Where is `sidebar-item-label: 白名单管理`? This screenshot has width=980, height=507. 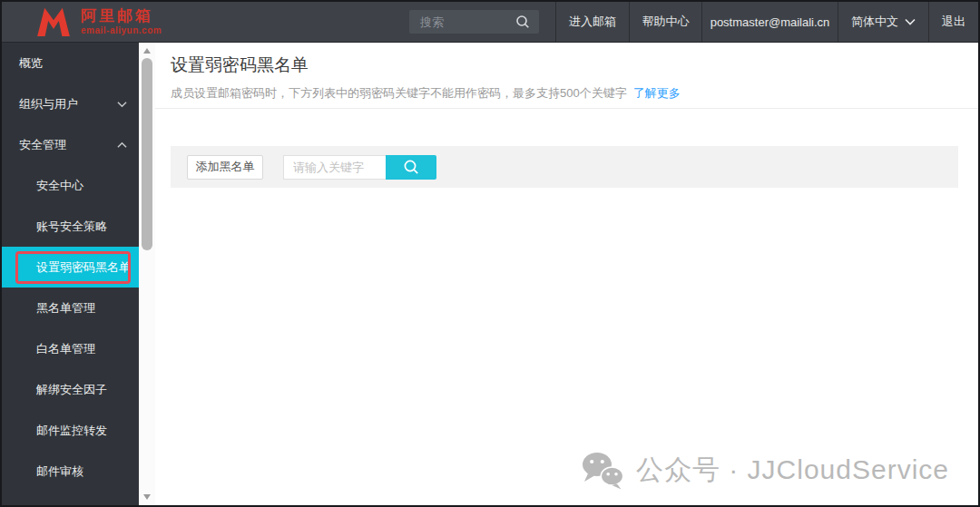 sidebar-item-label: 白名单管理 is located at coordinates (65, 349).